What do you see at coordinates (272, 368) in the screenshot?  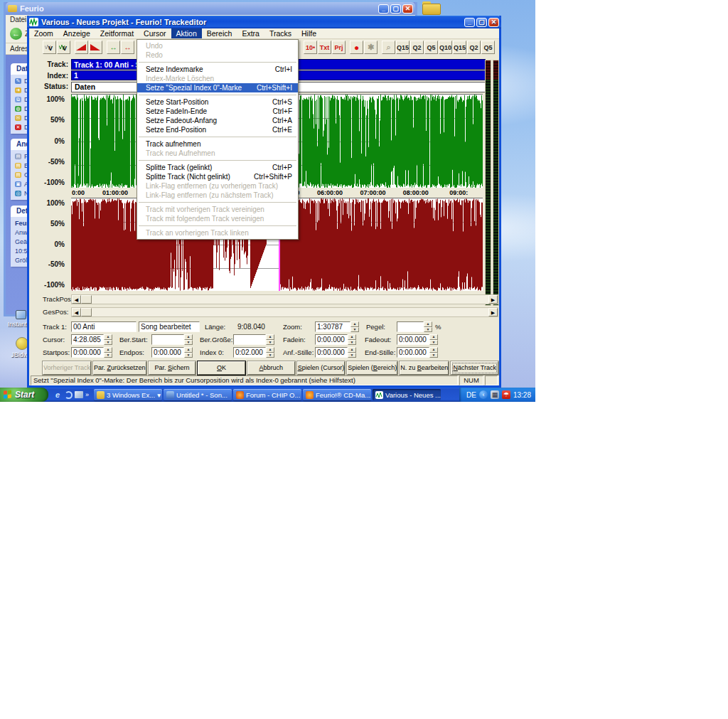 I see `abbruch-button: Abbruch` at bounding box center [272, 368].